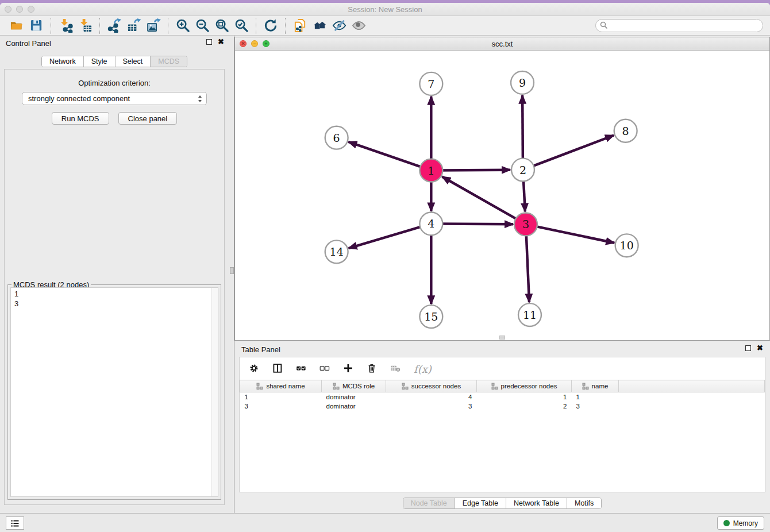 The image size is (770, 532). What do you see at coordinates (482, 200) in the screenshot?
I see `edges-layer` at bounding box center [482, 200].